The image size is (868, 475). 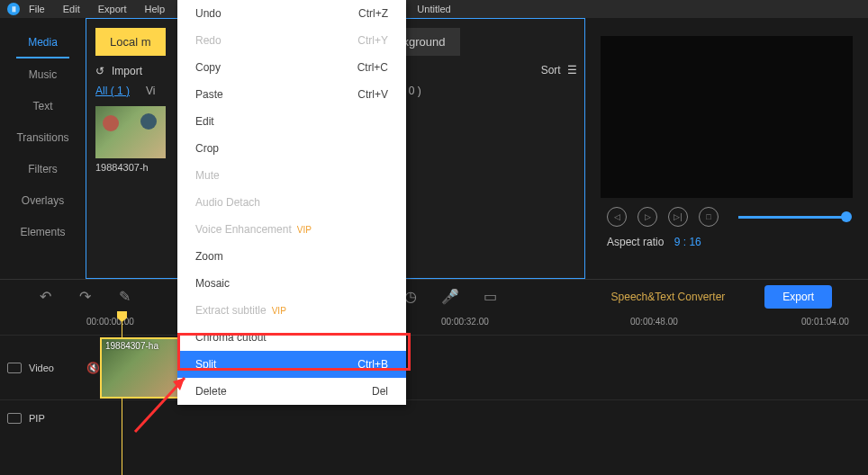 I want to click on sidebar-item-overlays: Overlays, so click(x=43, y=200).